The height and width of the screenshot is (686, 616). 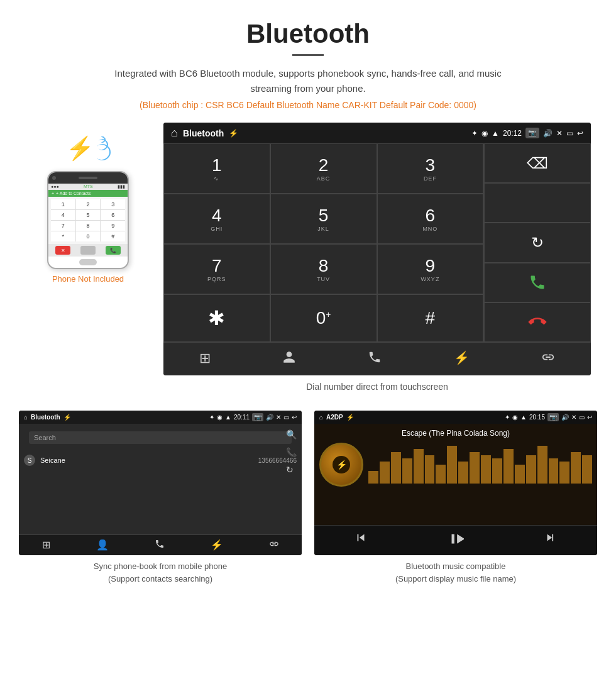 I want to click on camera-icon: 📷, so click(x=532, y=133).